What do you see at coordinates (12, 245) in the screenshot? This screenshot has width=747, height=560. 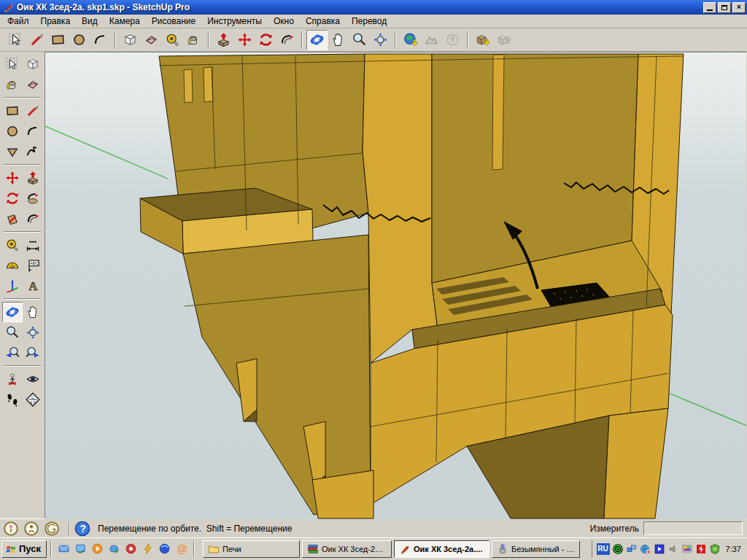 I see `tape-measure-palette-button` at bounding box center [12, 245].